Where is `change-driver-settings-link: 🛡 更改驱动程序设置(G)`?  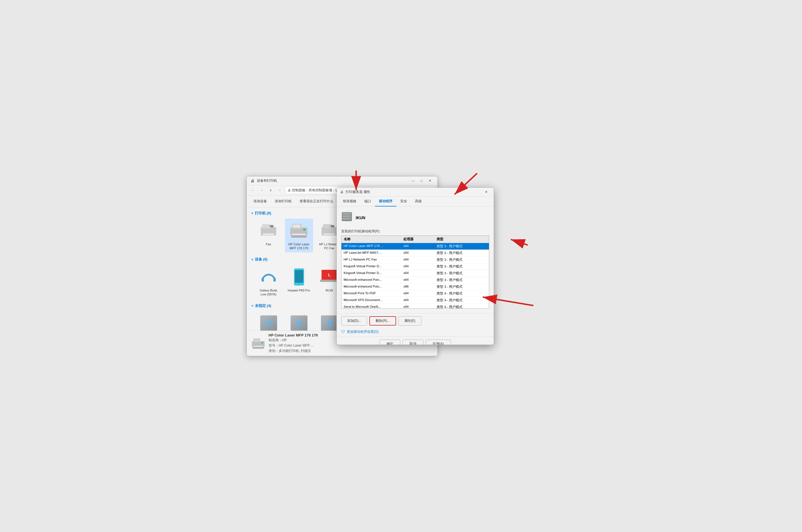
change-driver-settings-link: 🛡 更改驱动程序设置(G) is located at coordinates (415, 332).